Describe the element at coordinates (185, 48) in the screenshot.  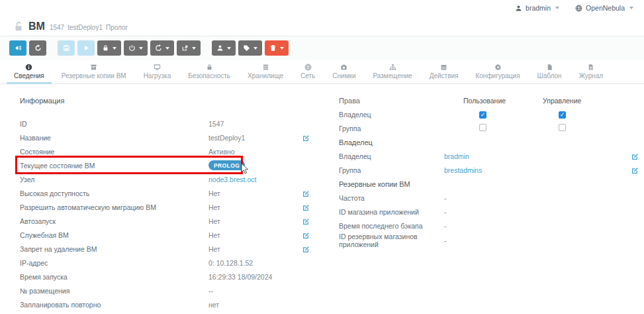
I see `export-icon` at that location.